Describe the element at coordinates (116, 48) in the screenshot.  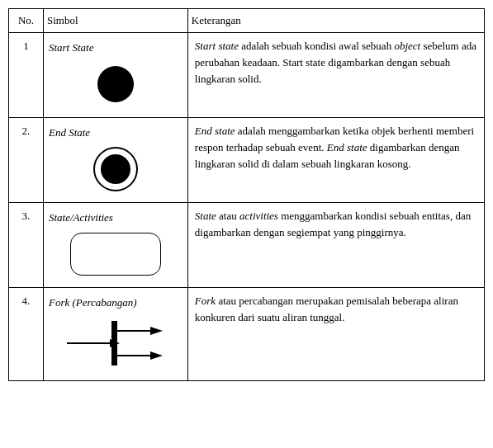
I see `symbol-label: Start State` at that location.